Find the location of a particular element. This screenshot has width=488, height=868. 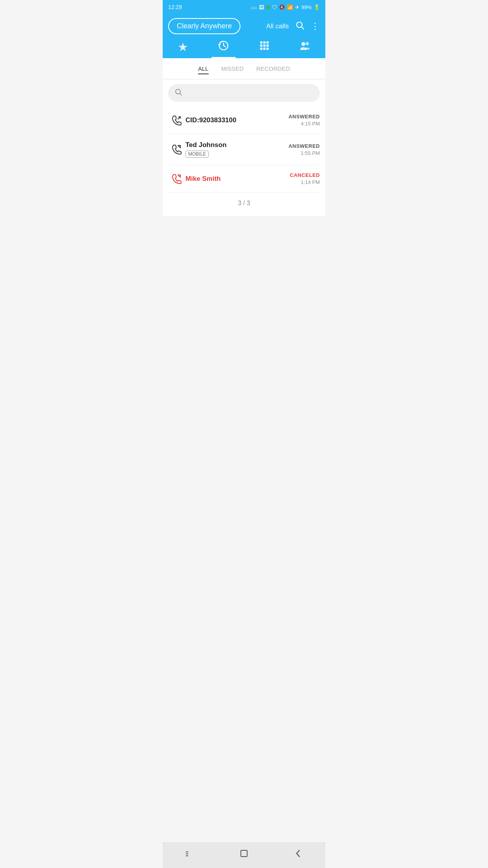

wifi-shield-icon: 🛡 is located at coordinates (274, 7).